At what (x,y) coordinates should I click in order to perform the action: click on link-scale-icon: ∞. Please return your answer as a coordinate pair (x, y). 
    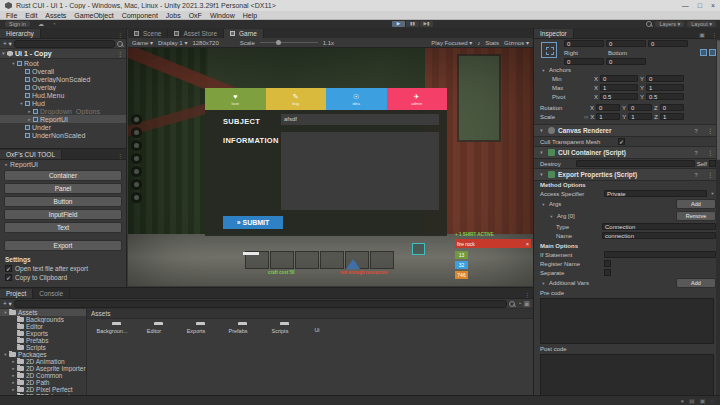
    Looking at the image, I should click on (586, 117).